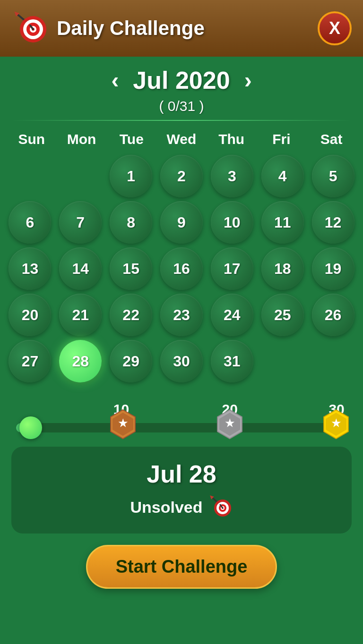  What do you see at coordinates (131, 139) in the screenshot?
I see `day-header-tue: Tue` at bounding box center [131, 139].